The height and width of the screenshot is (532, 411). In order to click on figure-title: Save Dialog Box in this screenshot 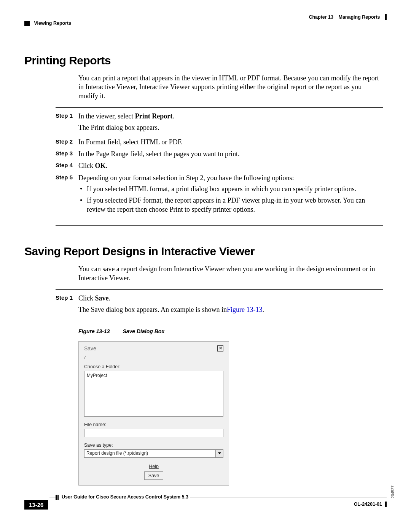, I will do `click(143, 331)`.